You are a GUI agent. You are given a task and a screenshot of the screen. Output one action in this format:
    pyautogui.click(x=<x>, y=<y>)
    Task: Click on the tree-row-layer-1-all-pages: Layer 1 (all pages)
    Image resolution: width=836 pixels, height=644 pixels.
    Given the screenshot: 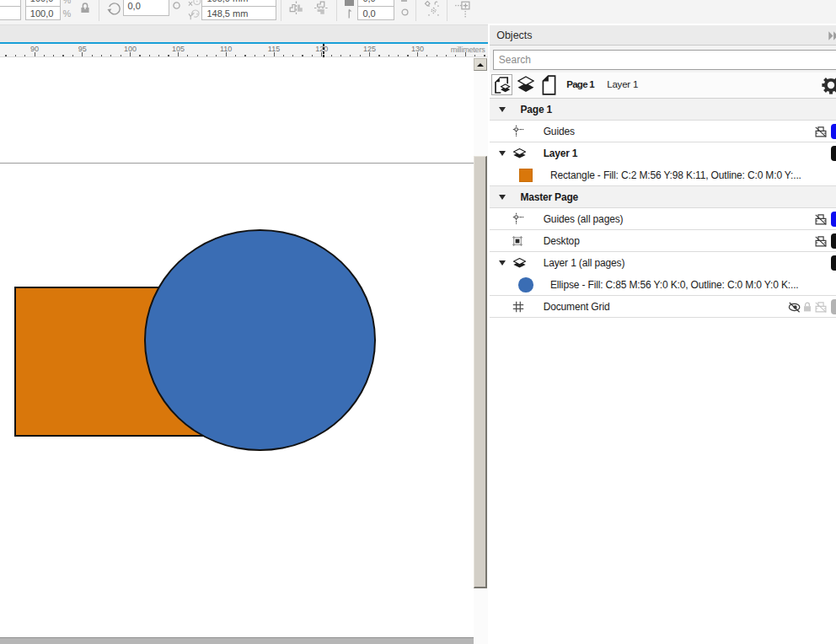 What is the action you would take?
    pyautogui.click(x=662, y=263)
    